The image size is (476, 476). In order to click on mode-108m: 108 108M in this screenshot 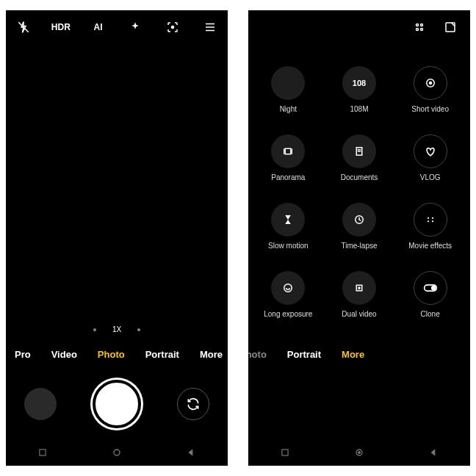, I will do `click(360, 97)`.